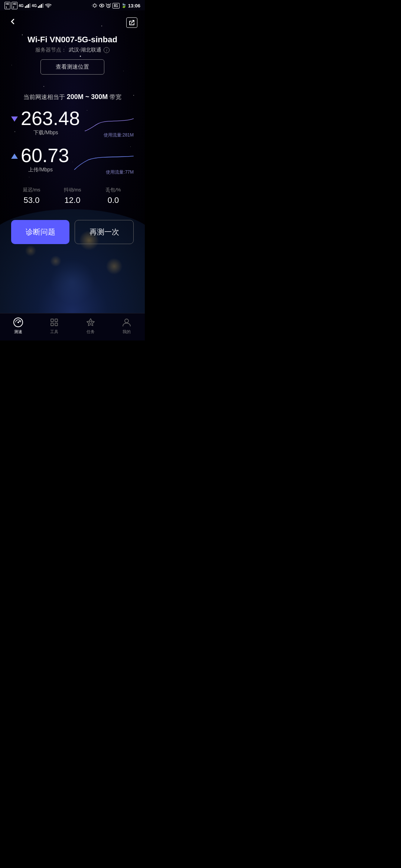 The image size is (401, 868). Describe the element at coordinates (107, 50) in the screenshot. I see `info-icon: i` at that location.